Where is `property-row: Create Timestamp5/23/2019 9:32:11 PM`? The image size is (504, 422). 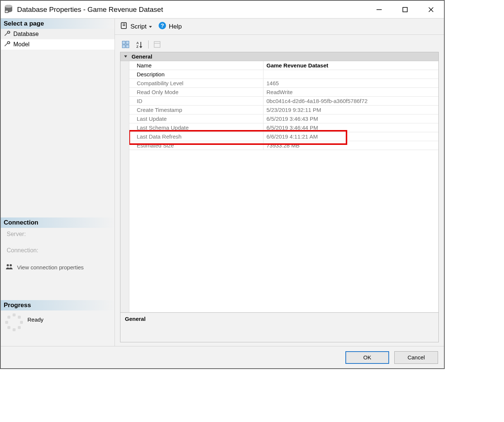
property-row: Create Timestamp5/23/2019 9:32:11 PM is located at coordinates (284, 110).